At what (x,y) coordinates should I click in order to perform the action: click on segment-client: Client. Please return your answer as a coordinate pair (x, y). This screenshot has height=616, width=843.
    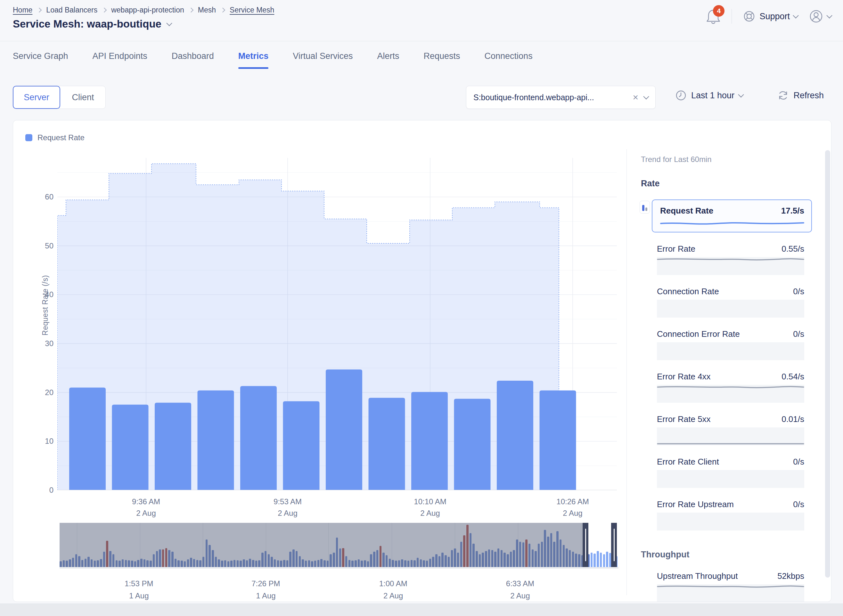
    Looking at the image, I should click on (82, 97).